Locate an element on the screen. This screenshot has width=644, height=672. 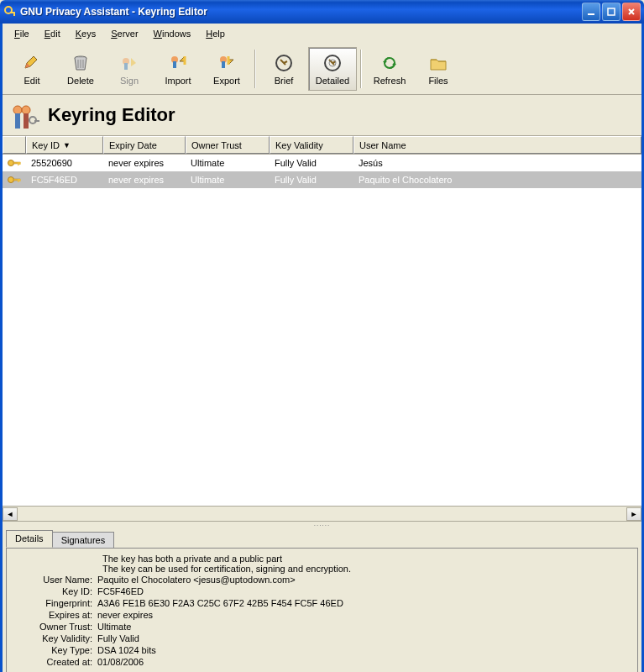
menu-server: Server is located at coordinates (124, 34).